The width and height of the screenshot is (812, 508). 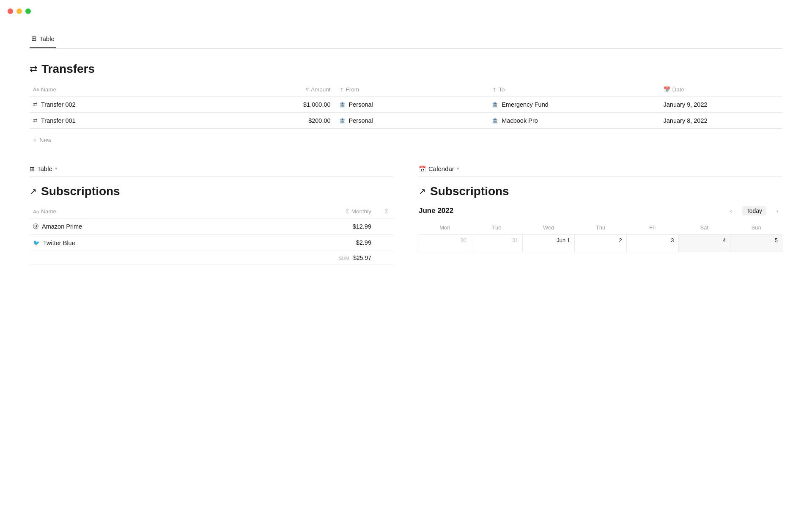 I want to click on calendar-icon: 📅, so click(x=422, y=169).